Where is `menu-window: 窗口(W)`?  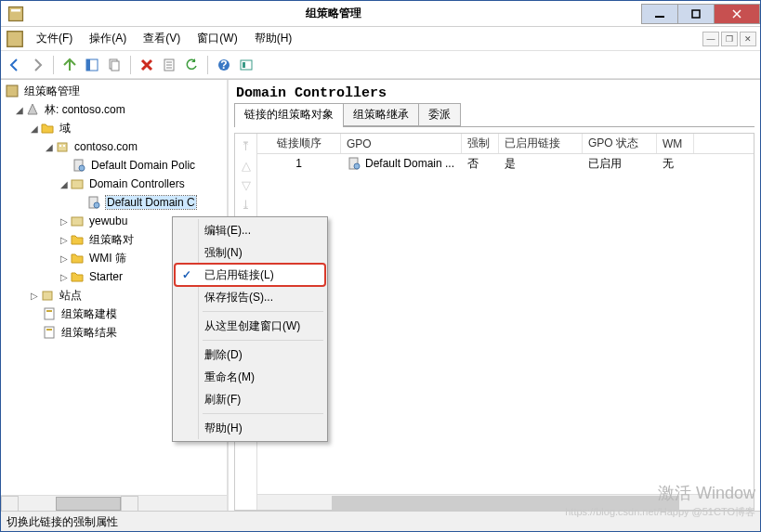
menu-window: 窗口(W) is located at coordinates (217, 39).